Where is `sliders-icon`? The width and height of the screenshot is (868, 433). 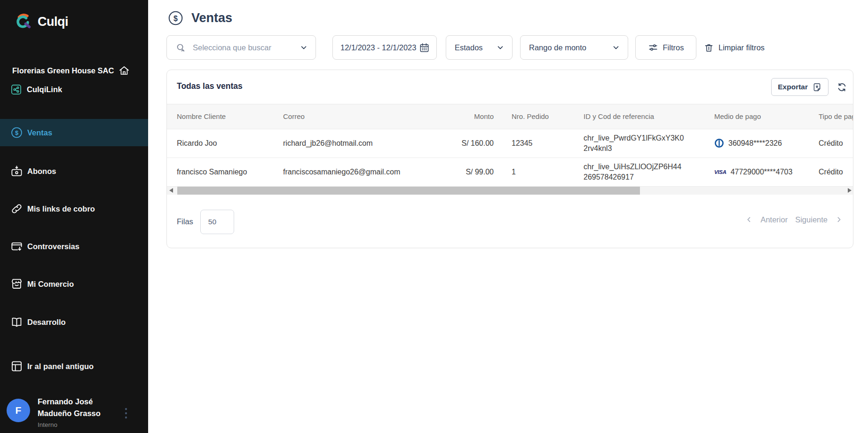
sliders-icon is located at coordinates (653, 47).